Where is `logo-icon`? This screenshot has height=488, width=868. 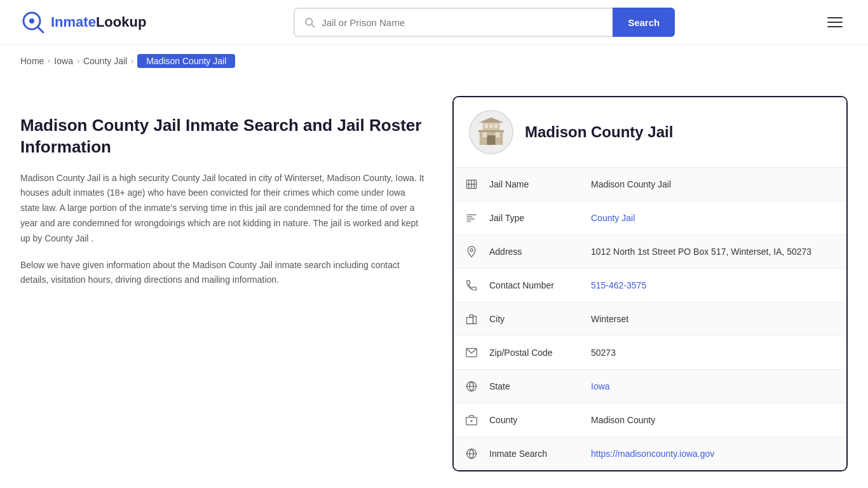
logo-icon is located at coordinates (33, 22).